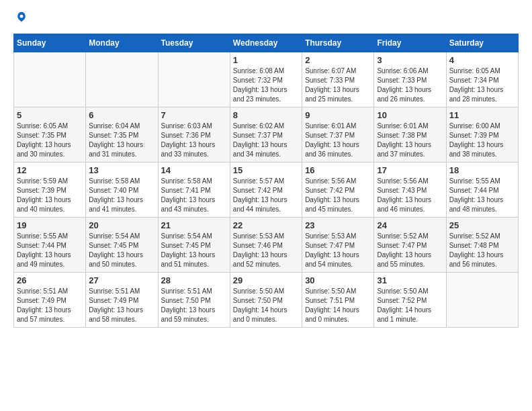 The height and width of the screenshot is (411, 532). What do you see at coordinates (338, 195) in the screenshot?
I see `day-info: Sunrise: 5:56 AMSunset: 7:42 PMDaylight:…` at bounding box center [338, 195].